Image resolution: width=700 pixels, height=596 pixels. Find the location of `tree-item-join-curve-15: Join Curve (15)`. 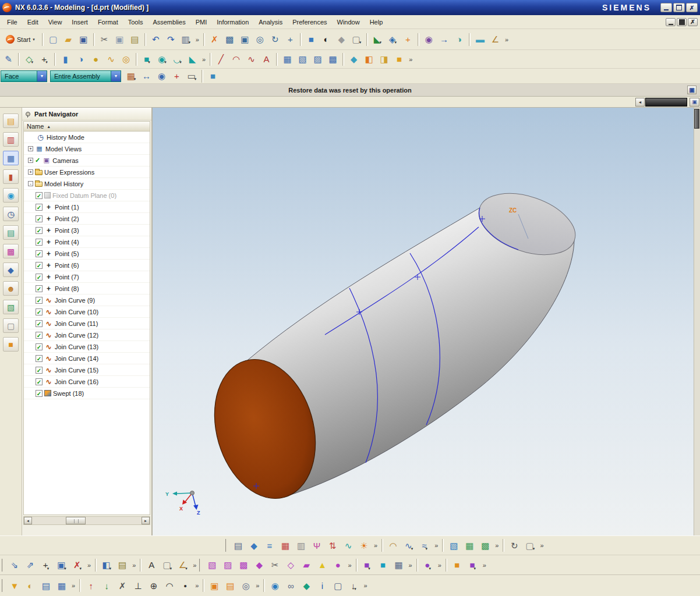

tree-item-join-curve-15: Join Curve (15) is located at coordinates (87, 370).